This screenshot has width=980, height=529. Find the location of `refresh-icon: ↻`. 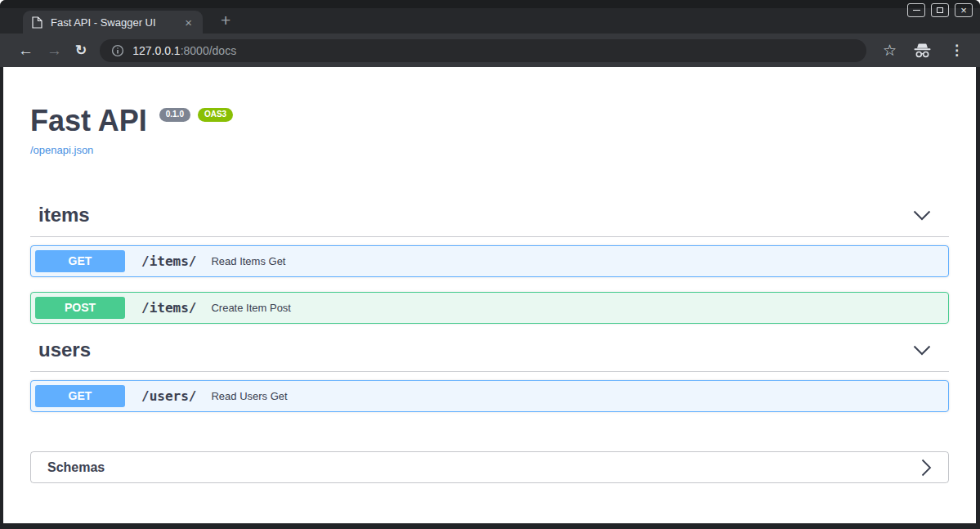

refresh-icon: ↻ is located at coordinates (81, 51).